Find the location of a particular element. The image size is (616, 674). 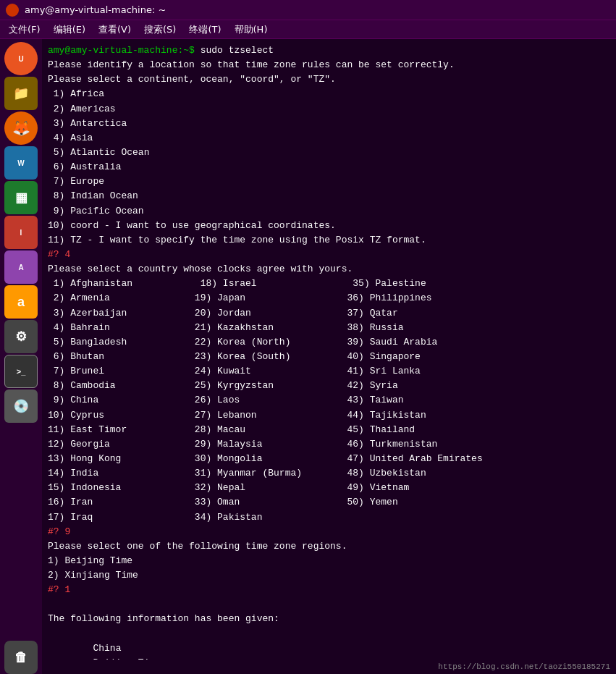

sidebar-app-amazon: a is located at coordinates (21, 302).